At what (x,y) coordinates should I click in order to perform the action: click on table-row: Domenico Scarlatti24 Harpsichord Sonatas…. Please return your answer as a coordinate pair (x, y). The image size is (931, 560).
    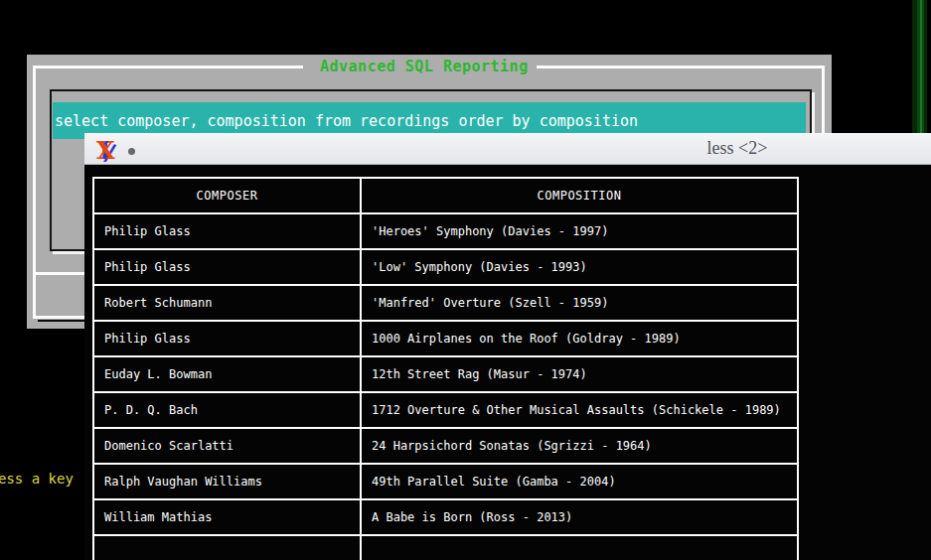
    Looking at the image, I should click on (445, 446).